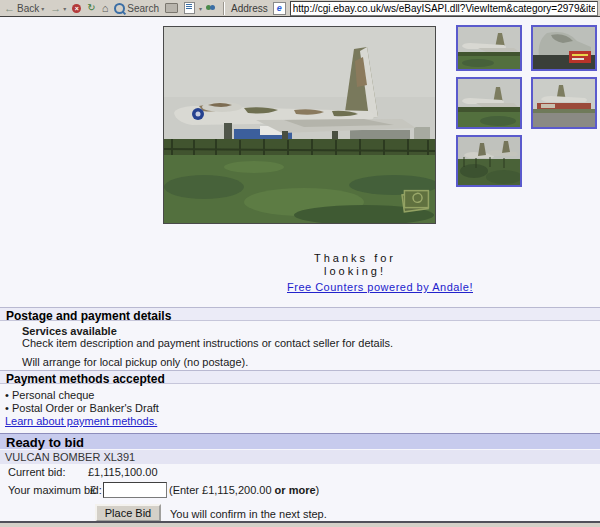  What do you see at coordinates (416, 200) in the screenshot?
I see `andale-watermark-icon` at bounding box center [416, 200].